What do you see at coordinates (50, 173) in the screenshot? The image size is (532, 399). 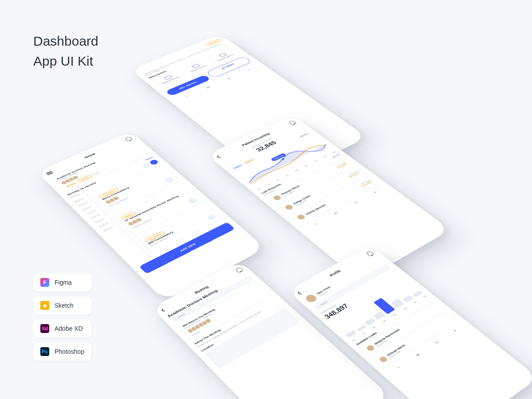 I see `menu-icon` at bounding box center [50, 173].